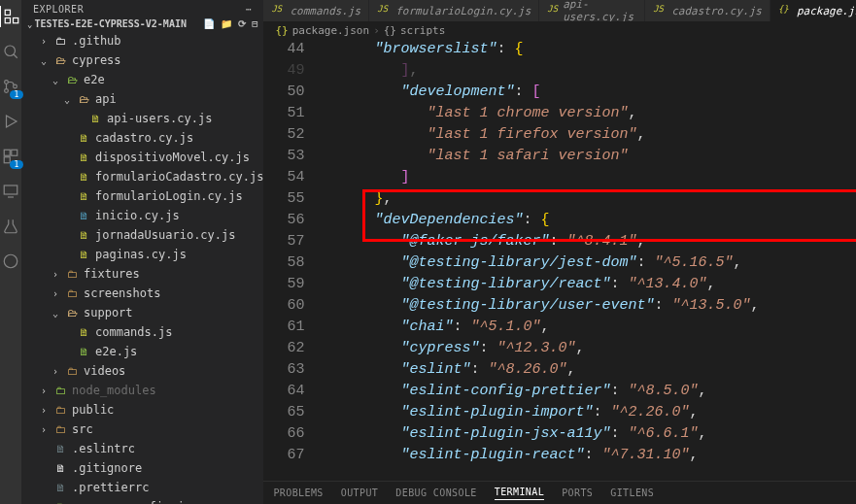  What do you see at coordinates (58, 293) in the screenshot?
I see `chevron-icon: ›` at bounding box center [58, 293].